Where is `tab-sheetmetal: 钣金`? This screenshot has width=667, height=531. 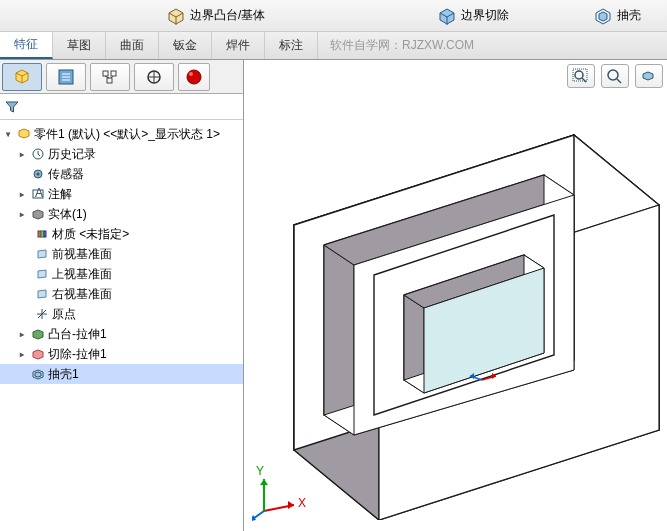 tab-sheetmetal: 钣金 is located at coordinates (186, 46).